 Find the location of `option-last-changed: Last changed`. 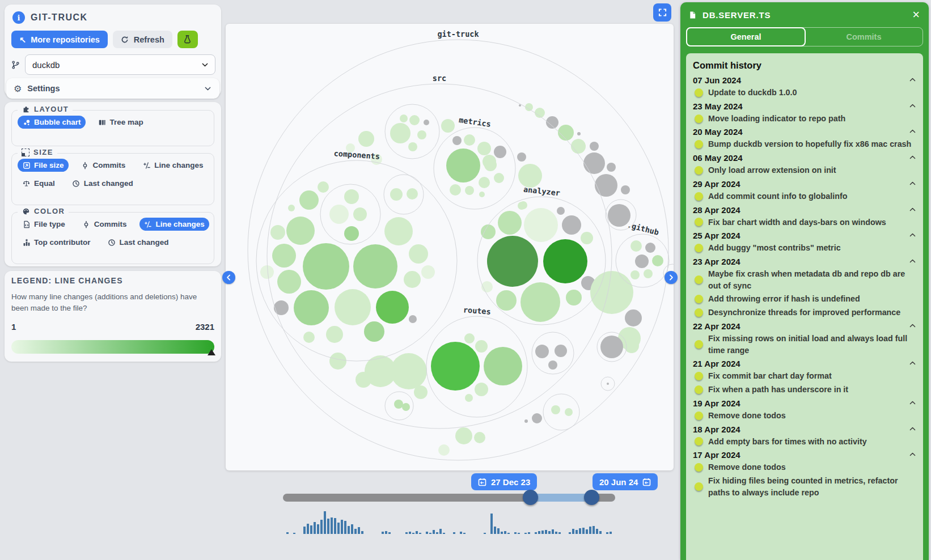

option-last-changed: Last changed is located at coordinates (103, 184).